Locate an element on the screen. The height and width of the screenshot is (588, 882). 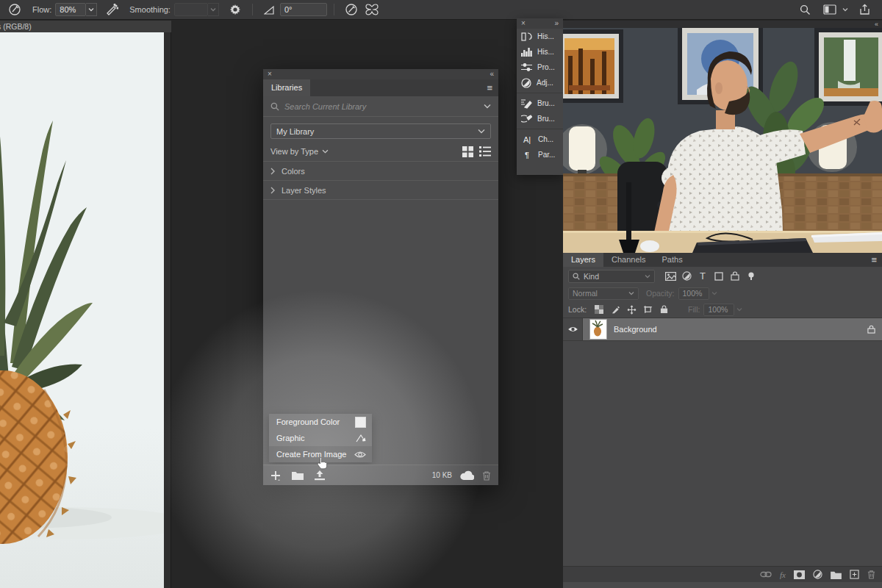
add-mask-icon is located at coordinates (800, 575).